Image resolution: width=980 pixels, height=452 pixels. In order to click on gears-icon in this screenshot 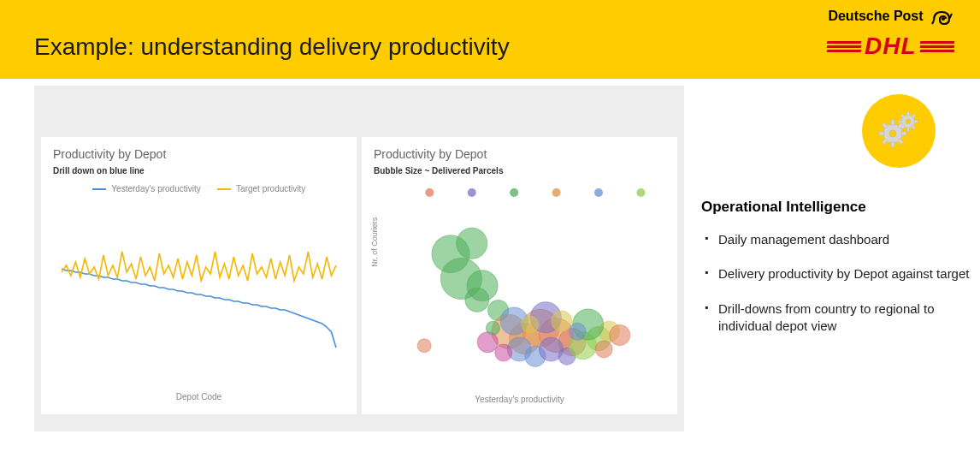, I will do `click(899, 131)`.